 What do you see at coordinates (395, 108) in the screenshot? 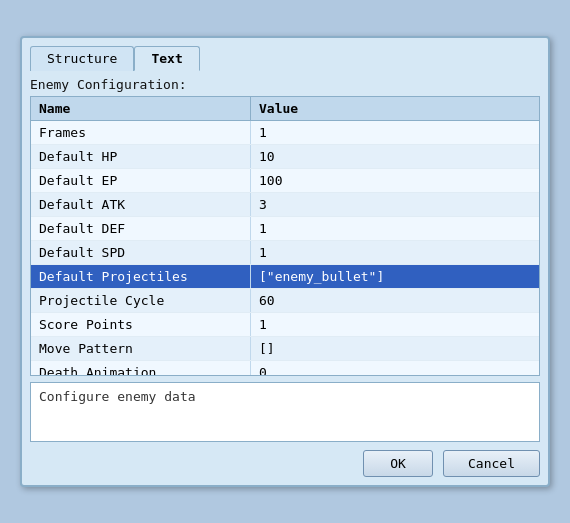
I see `header-value: Value` at bounding box center [395, 108].